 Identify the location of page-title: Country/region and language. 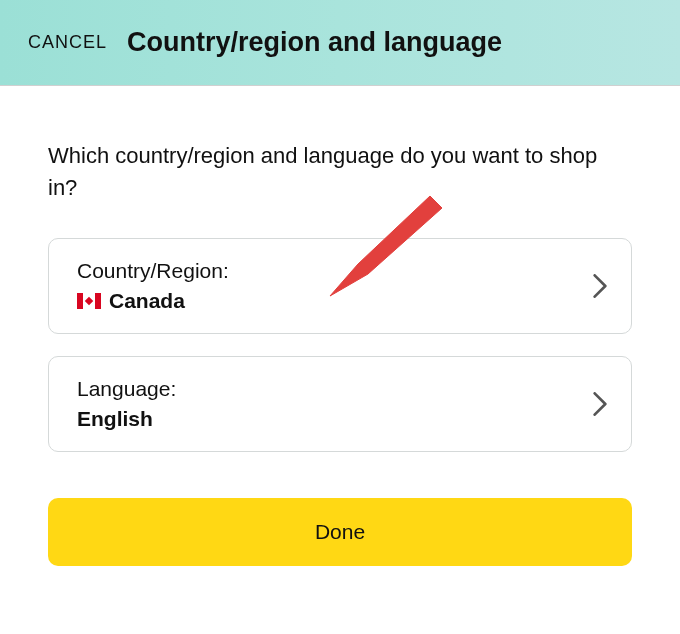
(314, 42).